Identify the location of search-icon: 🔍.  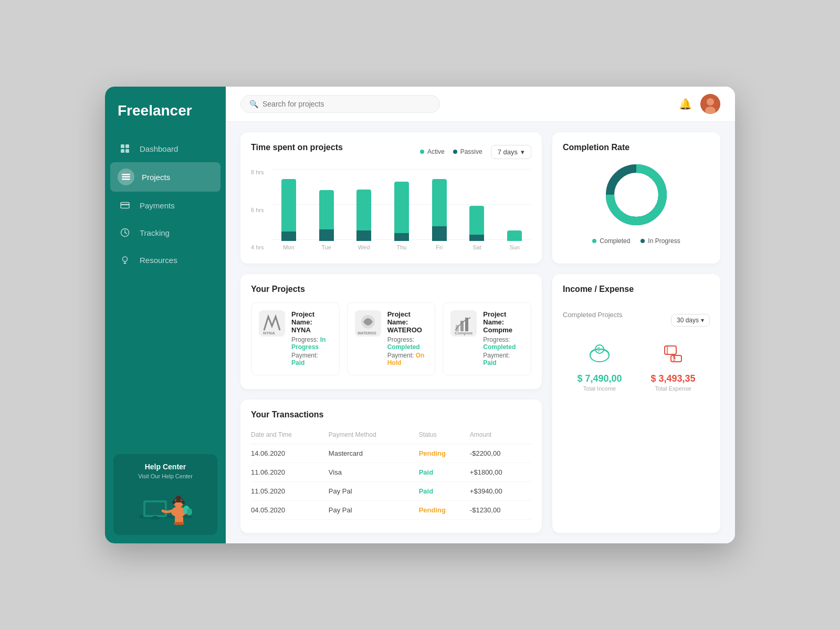
(254, 104).